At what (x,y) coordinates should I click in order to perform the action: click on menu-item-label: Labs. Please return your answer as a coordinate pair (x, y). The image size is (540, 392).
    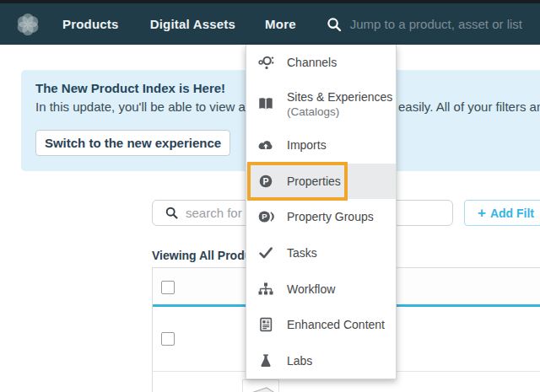
    Looking at the image, I should click on (300, 361).